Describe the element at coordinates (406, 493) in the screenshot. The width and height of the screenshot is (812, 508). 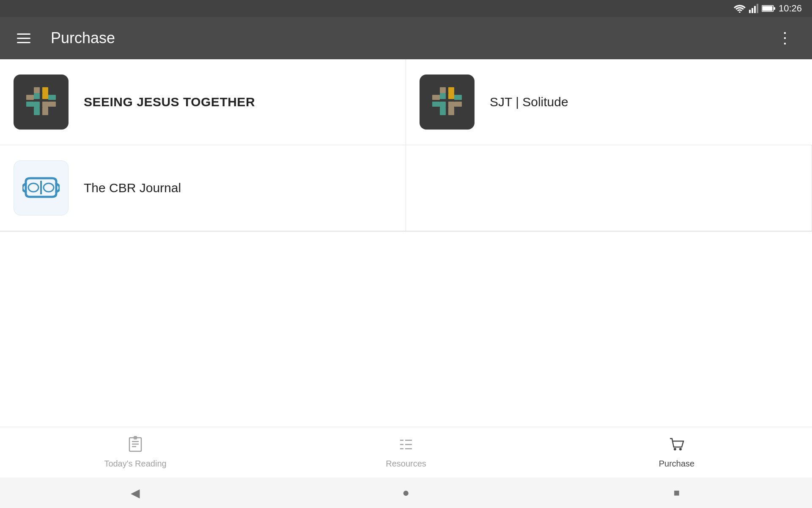
I see `home-icon: ●` at that location.